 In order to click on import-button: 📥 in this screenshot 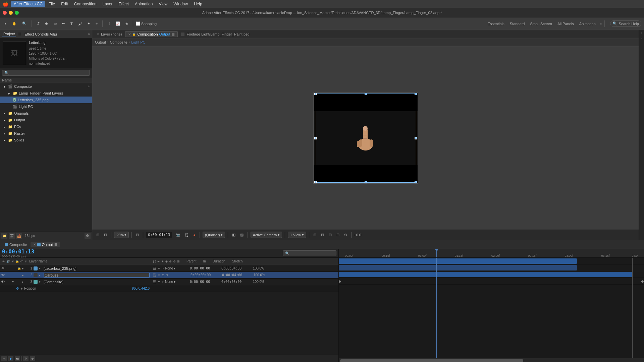, I will do `click(19, 236)`.